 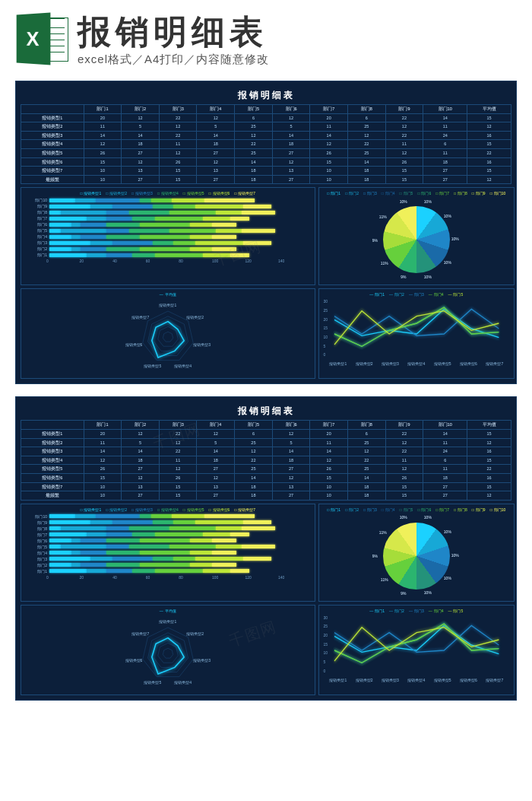 What do you see at coordinates (152, 682) in the screenshot?
I see `radar-axis-label: 报销类型5` at bounding box center [152, 682].